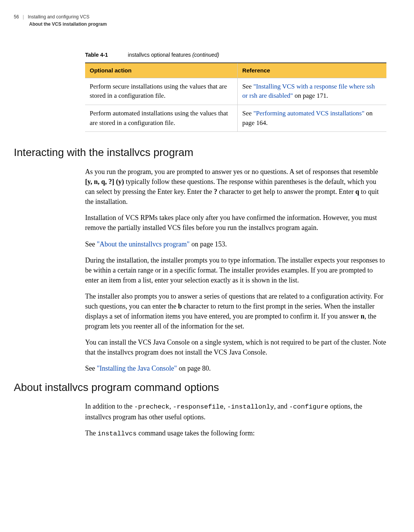  Describe the element at coordinates (58, 17) in the screenshot. I see `breadcrumb: Installing and configuring VCS` at that location.